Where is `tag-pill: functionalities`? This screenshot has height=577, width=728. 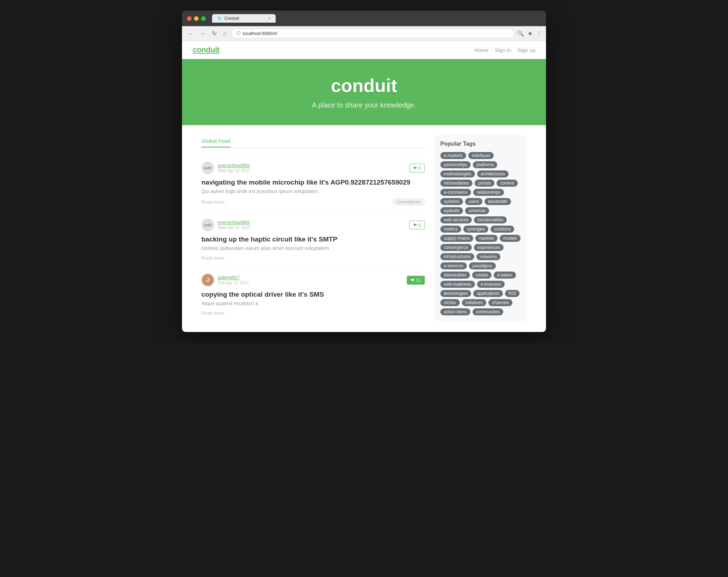
tag-pill: functionalities is located at coordinates (491, 220).